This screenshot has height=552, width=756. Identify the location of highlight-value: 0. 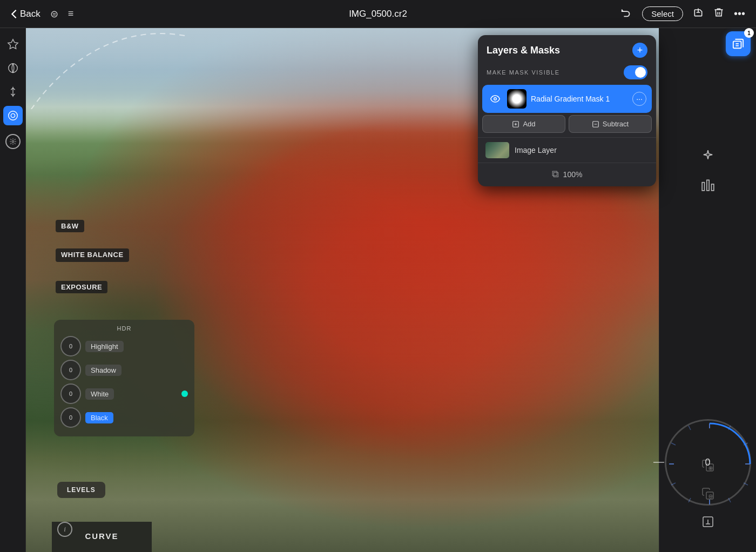
(71, 346).